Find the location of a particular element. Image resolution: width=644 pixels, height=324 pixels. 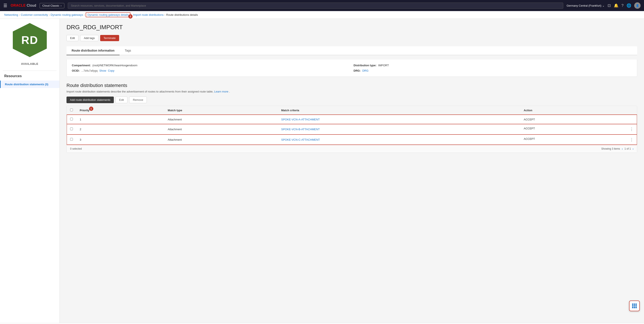

resources-label: Resources is located at coordinates (11, 76).